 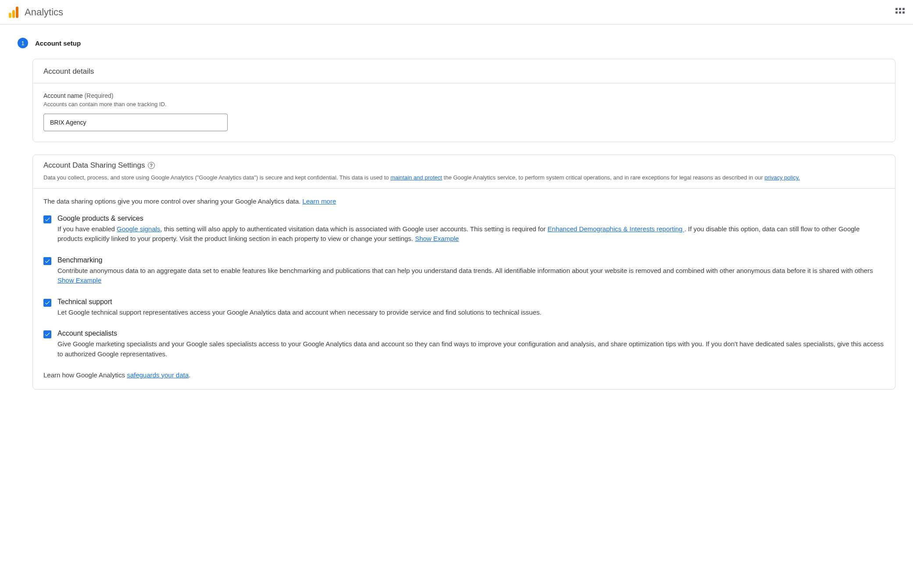 I want to click on check-title: Technical support, so click(x=471, y=302).